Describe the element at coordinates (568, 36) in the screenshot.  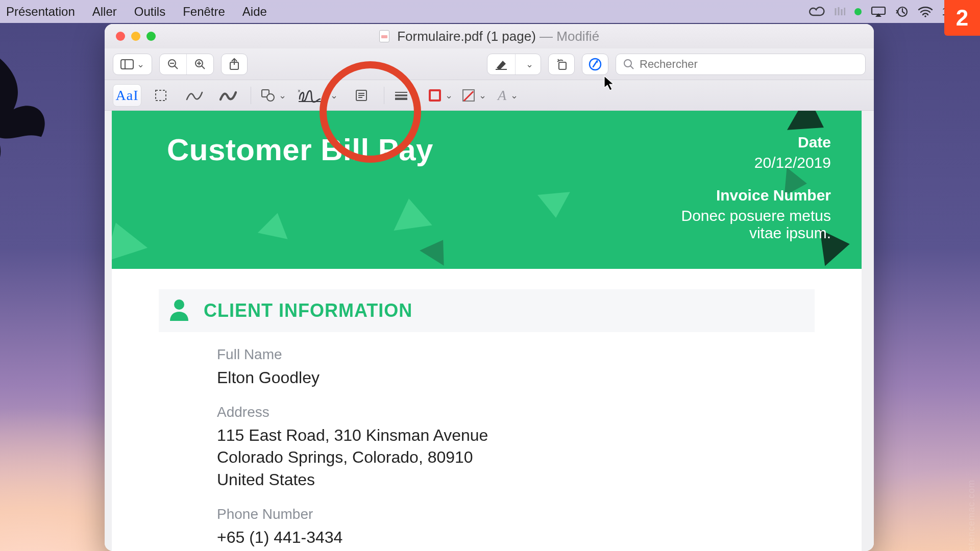
I see `window-title-modified: — Modifié` at that location.